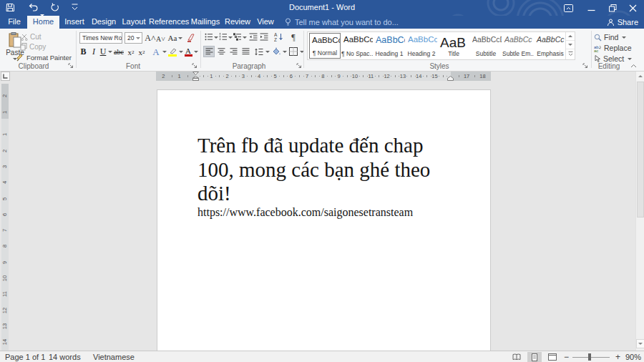 The width and height of the screenshot is (644, 362). Describe the element at coordinates (596, 50) in the screenshot. I see `svg-text: ac` at that location.